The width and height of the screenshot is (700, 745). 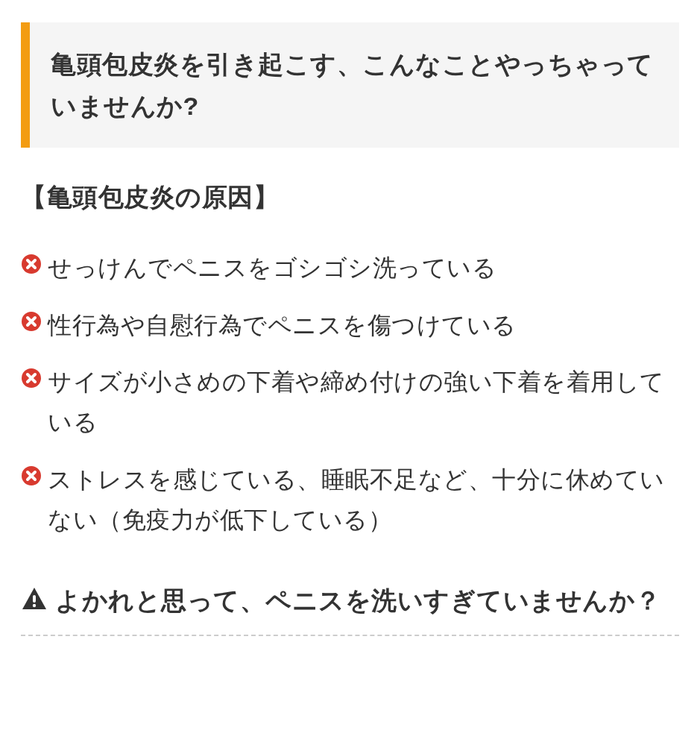 What do you see at coordinates (364, 403) in the screenshot?
I see `list-item-text: サイズが小さめの下着や締め付けの強い下着を着用している` at bounding box center [364, 403].